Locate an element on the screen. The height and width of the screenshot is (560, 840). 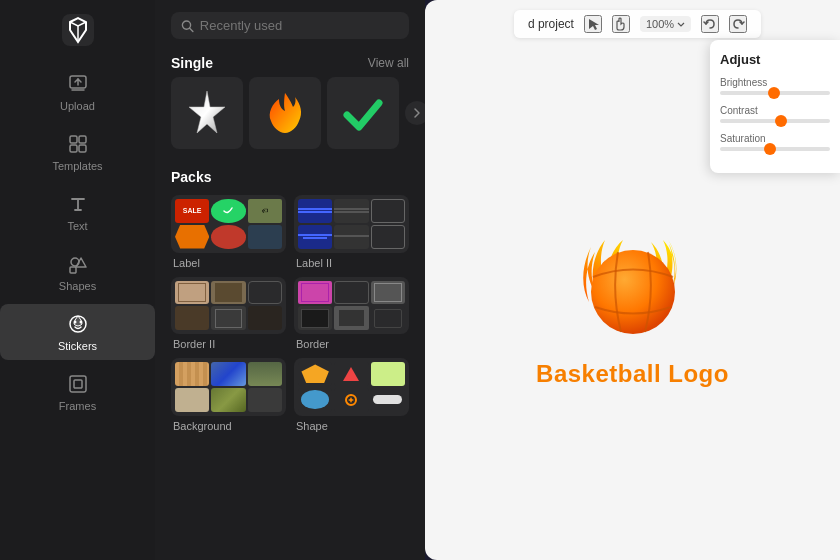
pack-shape-text: Shape is located at coordinates (352, 426).